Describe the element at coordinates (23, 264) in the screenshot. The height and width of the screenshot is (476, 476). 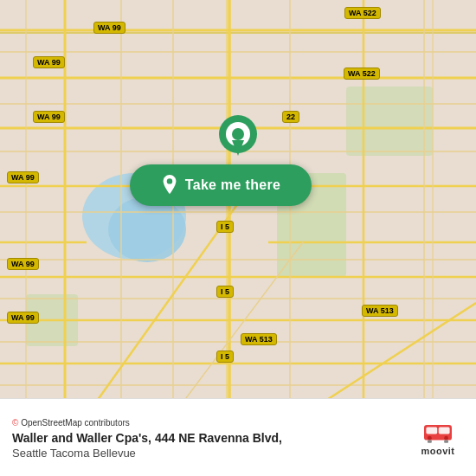
I see `road-badge-wa99-5: WA 99` at that location.